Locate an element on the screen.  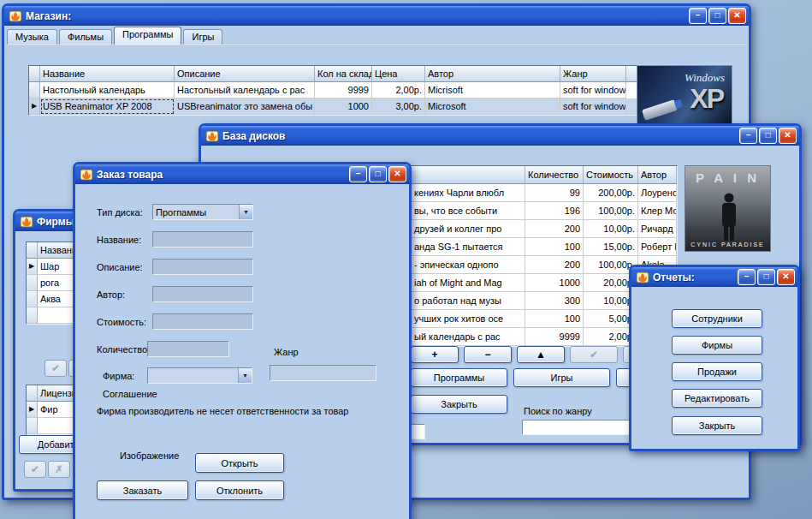
cell-qty: 300 is located at coordinates (554, 301).